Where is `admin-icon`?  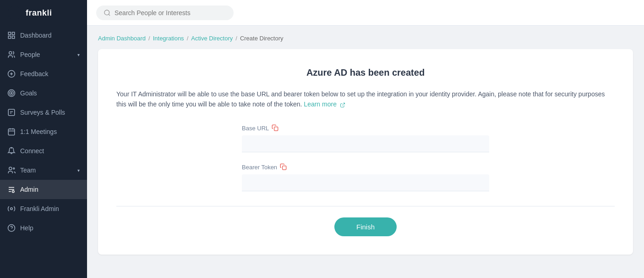
admin-icon is located at coordinates (11, 189).